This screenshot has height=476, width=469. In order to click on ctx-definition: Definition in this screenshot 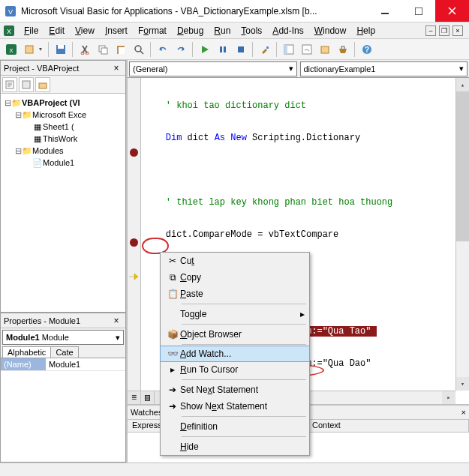, I will do `click(235, 427)`.